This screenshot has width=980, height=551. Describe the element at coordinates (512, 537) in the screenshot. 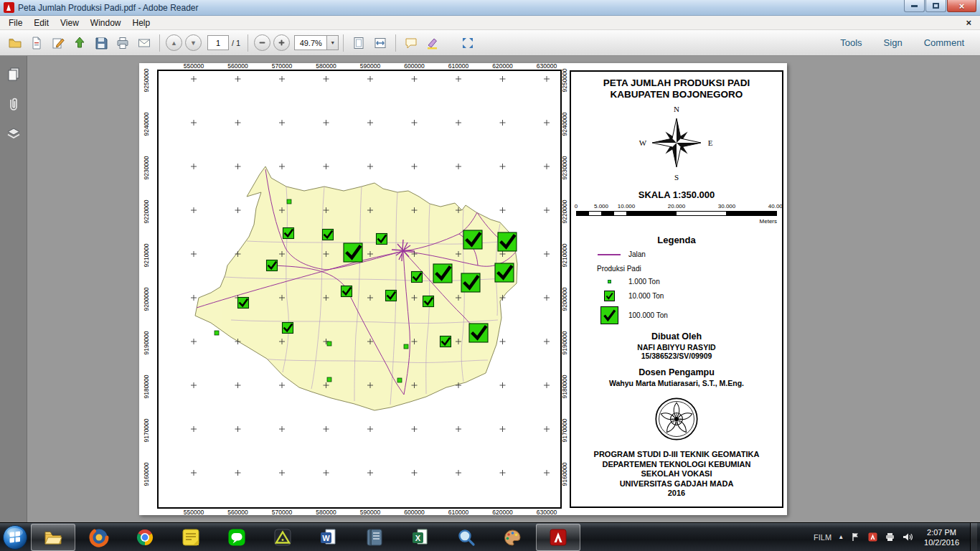

I see `taskbar-paint-app` at that location.